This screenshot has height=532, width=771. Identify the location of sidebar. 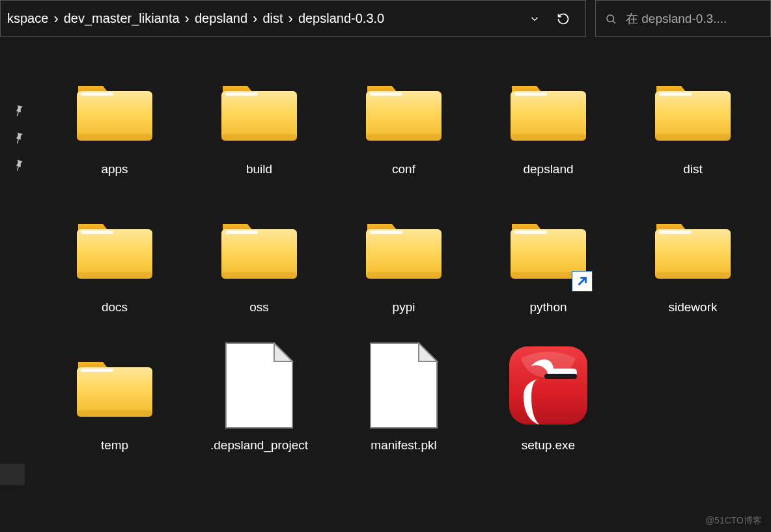
(18, 285).